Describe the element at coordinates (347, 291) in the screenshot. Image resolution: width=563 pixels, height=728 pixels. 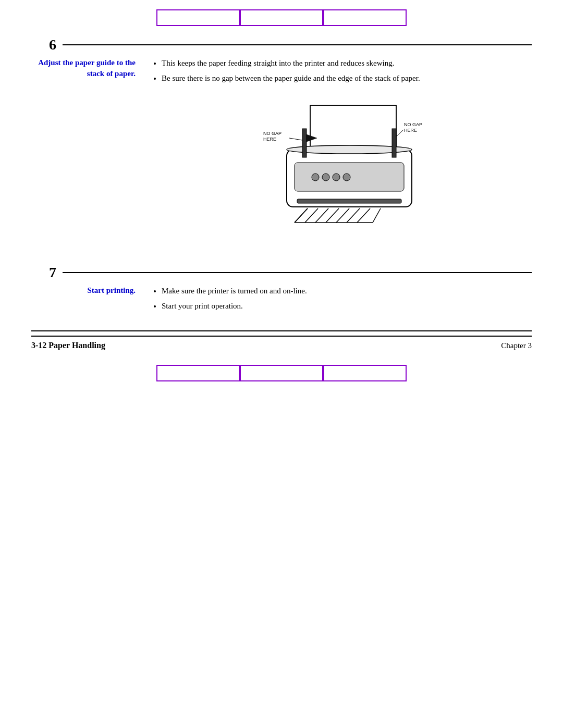
I see `step-7-bullet-1: Make sure the printer is turned on and o…` at that location.